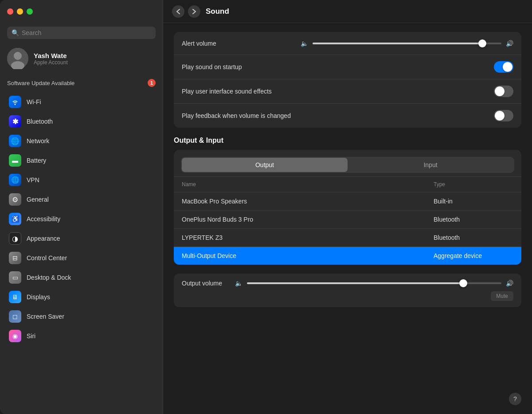 Image resolution: width=532 pixels, height=414 pixels. What do you see at coordinates (38, 141) in the screenshot?
I see `sidebar-item-label-network: Network` at bounding box center [38, 141].